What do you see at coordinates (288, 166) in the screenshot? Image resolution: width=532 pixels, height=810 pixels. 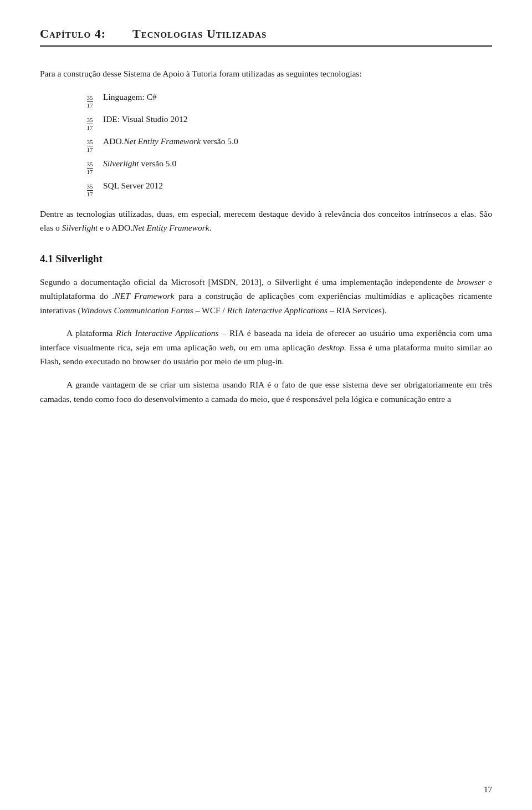 I see `list-item: 35 17 Silverlight versão 5.0` at bounding box center [288, 166].